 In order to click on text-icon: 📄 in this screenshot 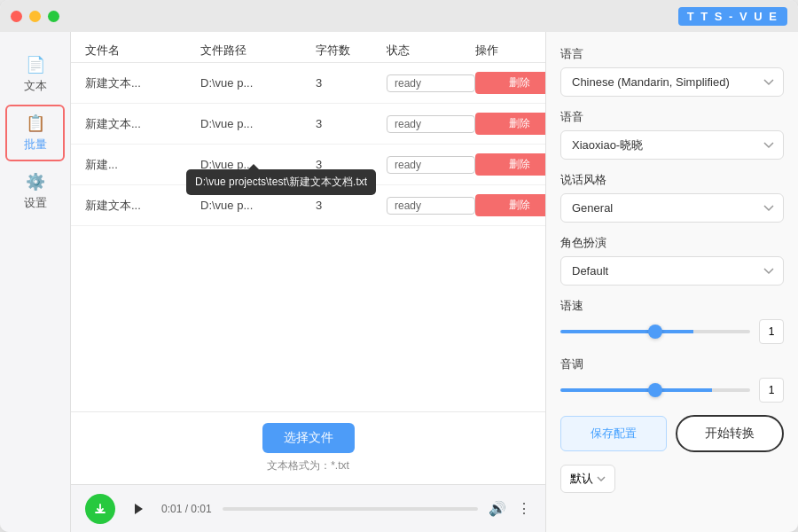, I will do `click(35, 65)`.